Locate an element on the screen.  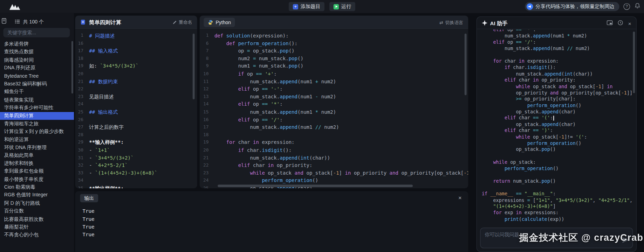
sidebar-item: 简单四则计算 is located at coordinates (37, 115).